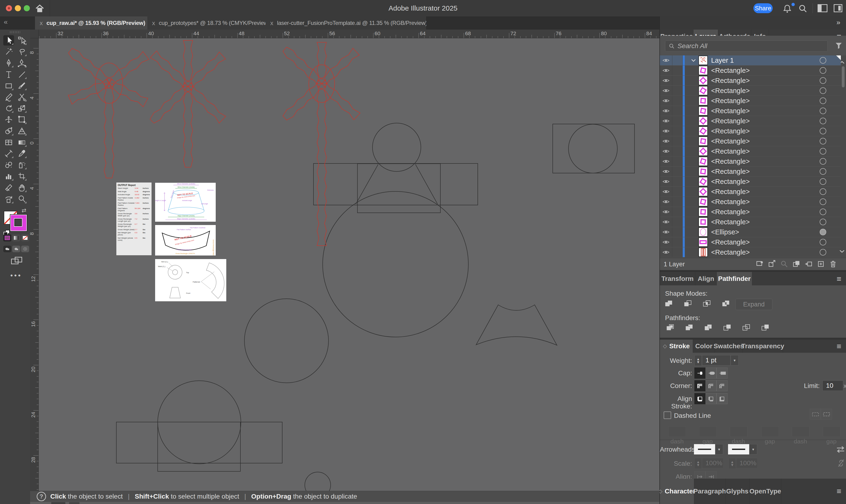  What do you see at coordinates (7, 249) in the screenshot?
I see `draw-normal-button` at bounding box center [7, 249].